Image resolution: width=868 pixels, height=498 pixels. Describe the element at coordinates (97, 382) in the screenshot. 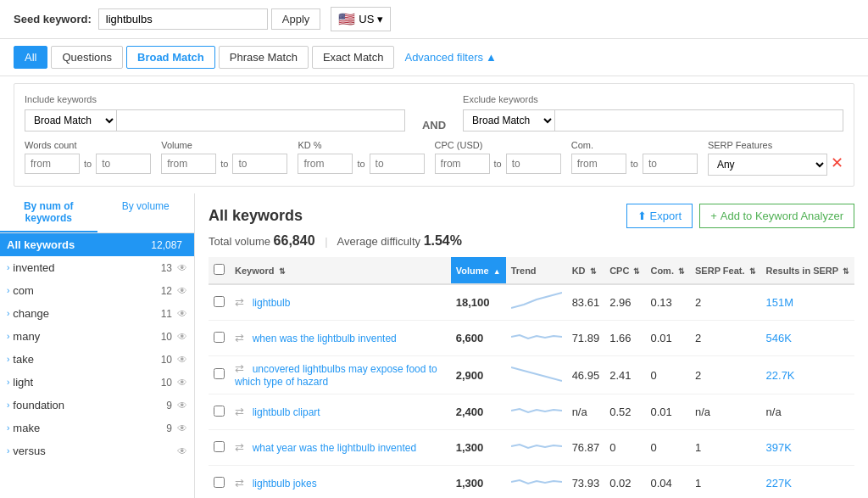

I see `list-item: › light 10 👁` at that location.